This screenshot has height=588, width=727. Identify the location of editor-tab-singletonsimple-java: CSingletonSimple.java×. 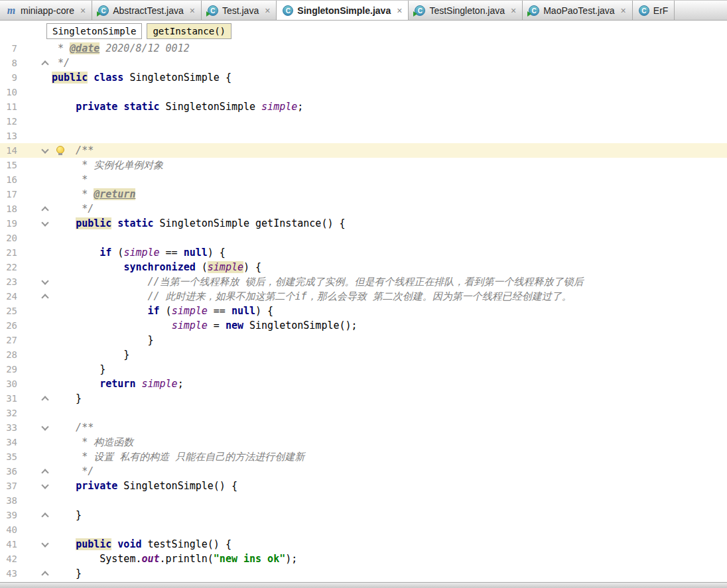
(342, 11).